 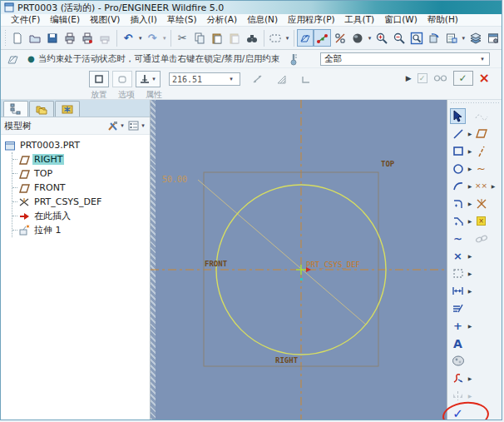 What do you see at coordinates (48, 230) in the screenshot?
I see `tree-item-label: 拉伸 1` at bounding box center [48, 230].